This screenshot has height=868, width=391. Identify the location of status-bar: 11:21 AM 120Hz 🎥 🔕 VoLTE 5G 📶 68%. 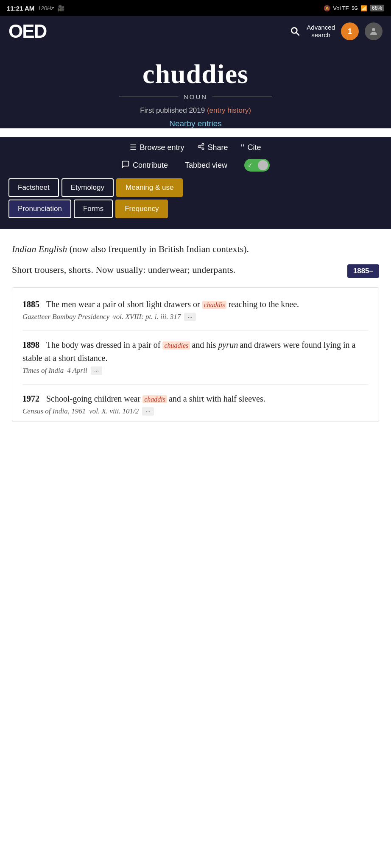
(196, 8).